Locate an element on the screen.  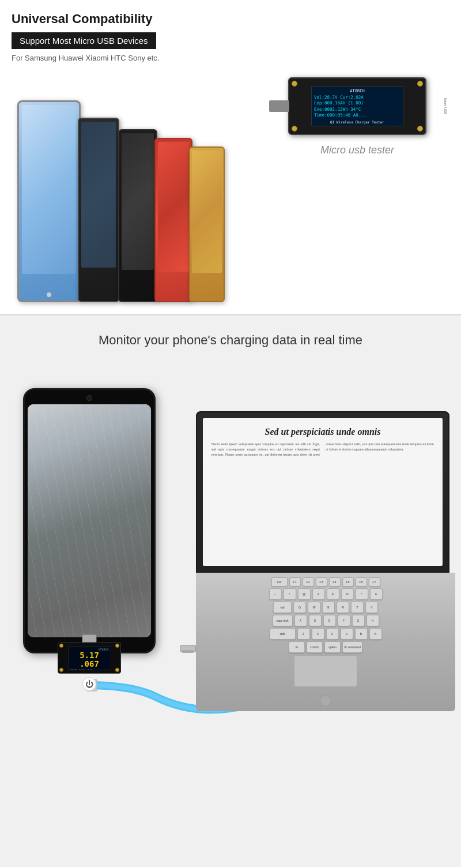
tester-small-device: ATORCH 5.17 .067 0002.16Ah 0W%: 000:00.5… is located at coordinates (89, 657).